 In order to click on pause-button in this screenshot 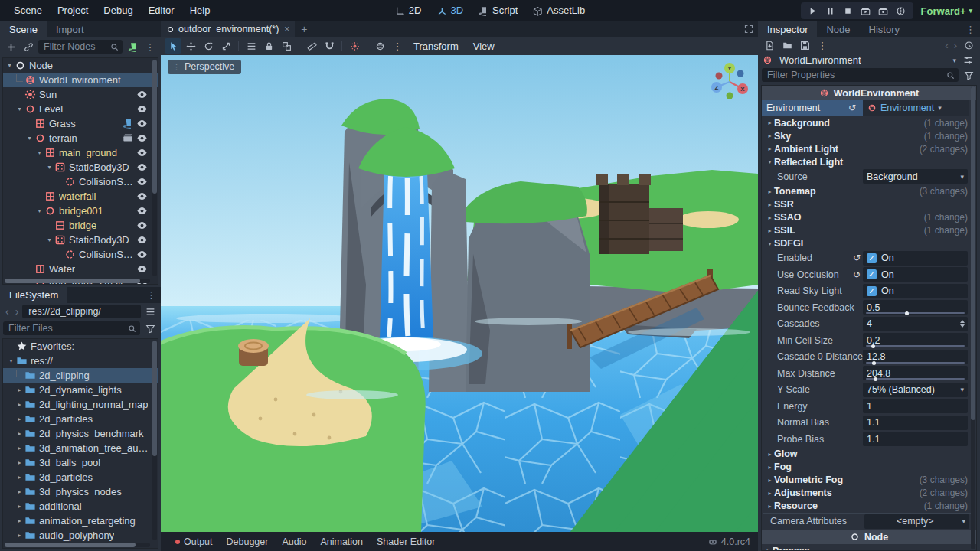, I will do `click(831, 11)`.